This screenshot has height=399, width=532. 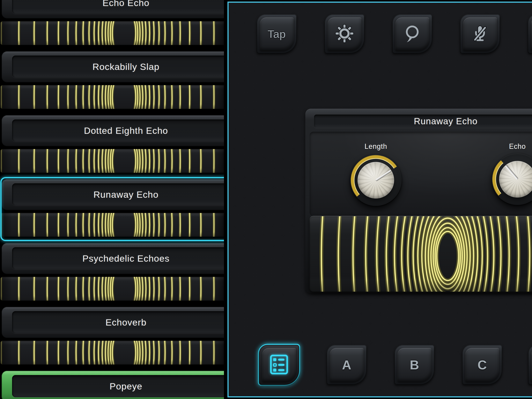 I want to click on bank-c-label: C, so click(x=482, y=365).